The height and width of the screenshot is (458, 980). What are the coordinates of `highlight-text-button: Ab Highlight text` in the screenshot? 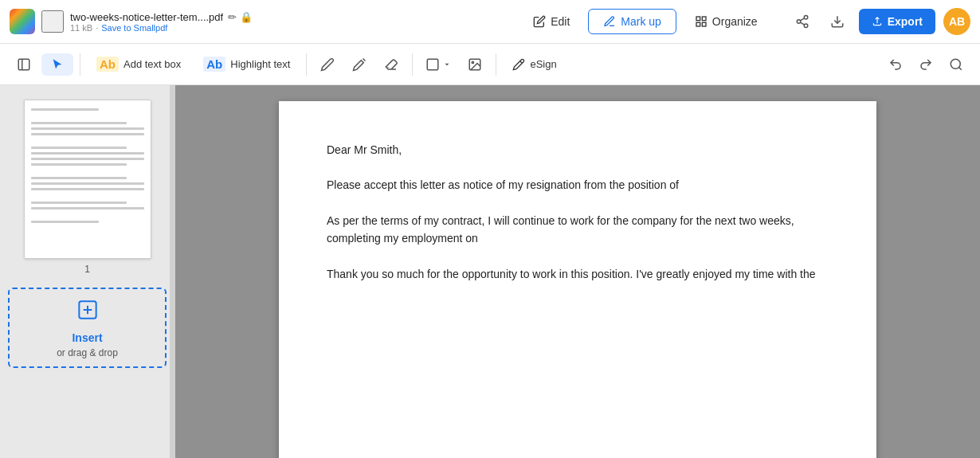 It's located at (247, 64).